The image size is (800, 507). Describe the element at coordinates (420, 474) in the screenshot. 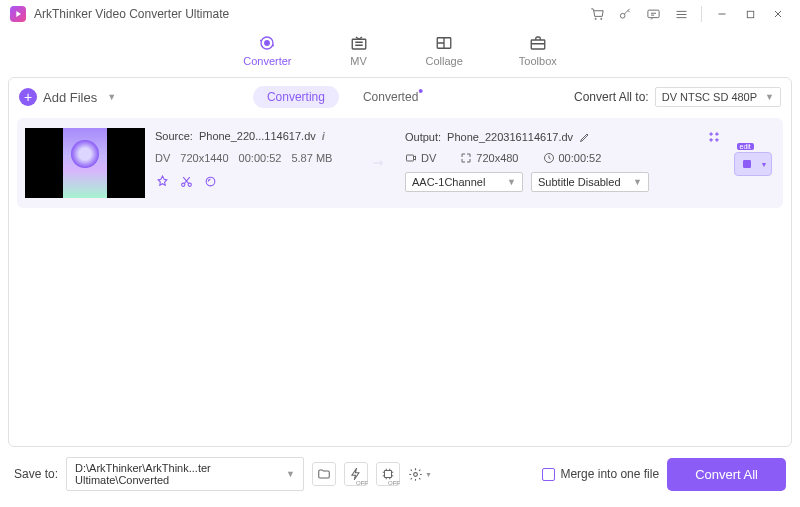

I see `settings-button: ▼` at that location.